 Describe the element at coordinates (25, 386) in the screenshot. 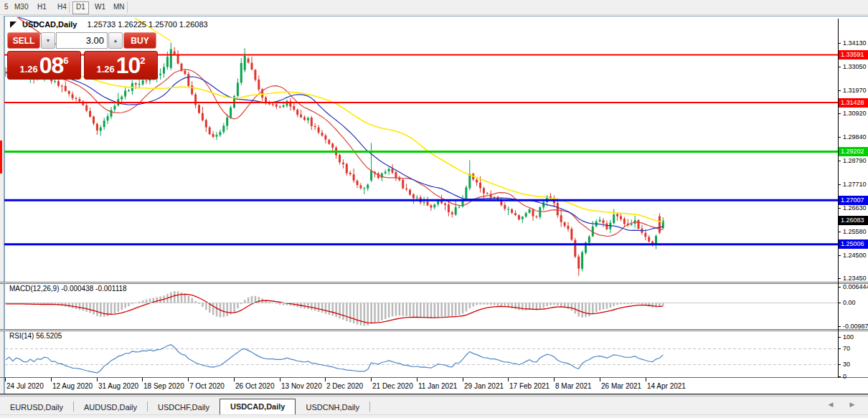

I see `time-axis-label: 24 Jul 2020` at that location.